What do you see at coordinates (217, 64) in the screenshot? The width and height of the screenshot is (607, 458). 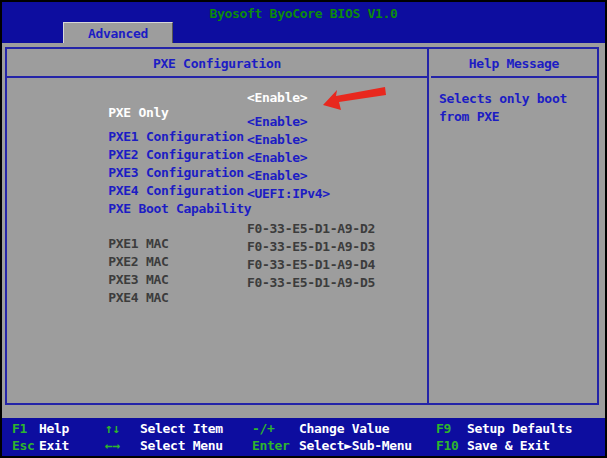 I see `page-title: PXE Configuration` at bounding box center [217, 64].